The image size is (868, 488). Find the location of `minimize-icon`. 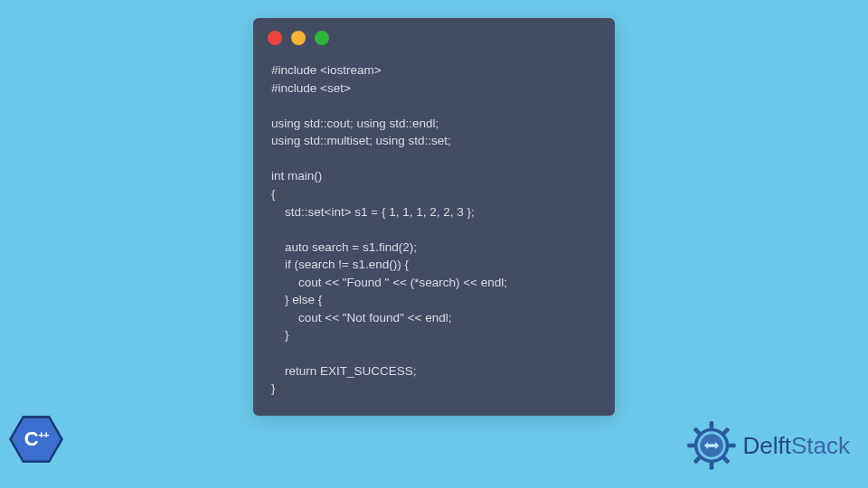

minimize-icon is located at coordinates (298, 38).